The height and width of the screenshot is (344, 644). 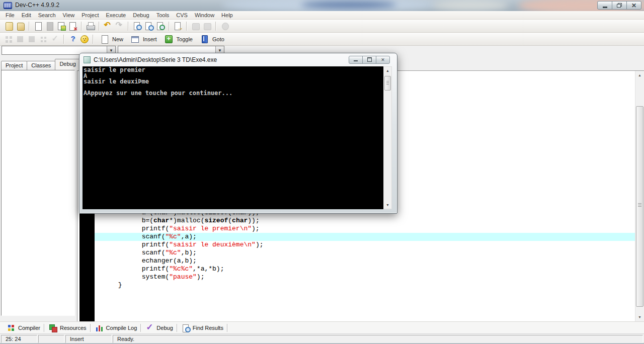 What do you see at coordinates (165, 328) in the screenshot?
I see `report-tab-label: Debug` at bounding box center [165, 328].